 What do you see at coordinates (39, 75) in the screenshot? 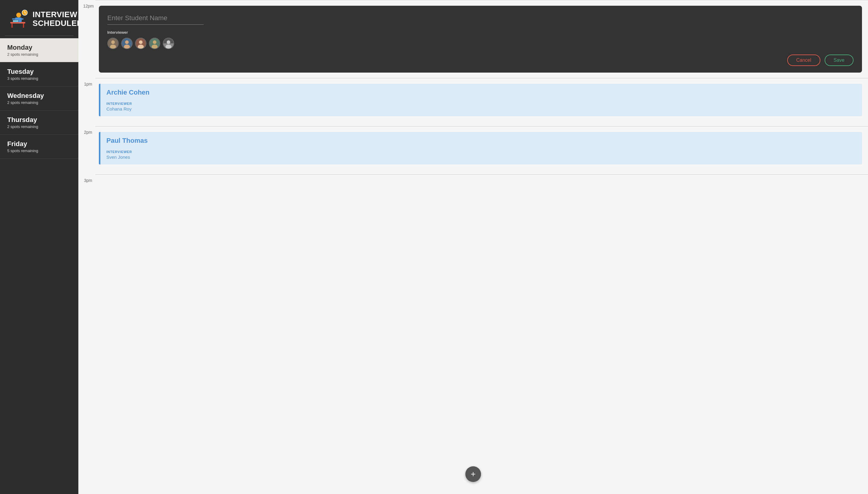
I see `sidebar-day-tuesday: Tuesday 3 spots remaining` at bounding box center [39, 75].